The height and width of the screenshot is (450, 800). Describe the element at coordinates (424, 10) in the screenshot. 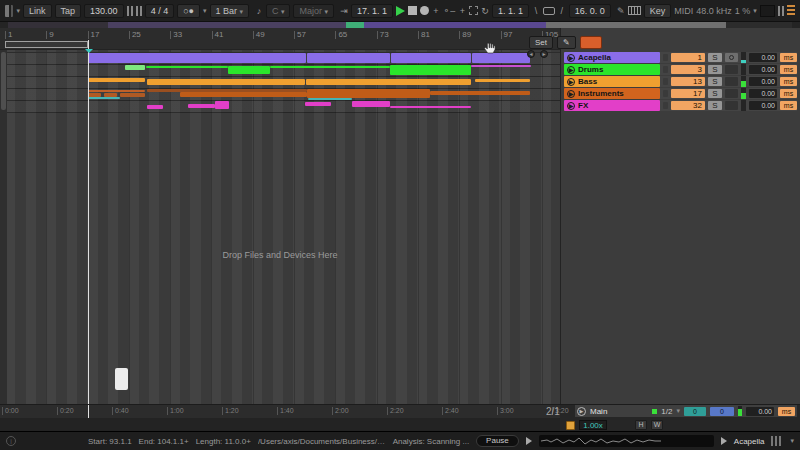

I see `record-button` at that location.